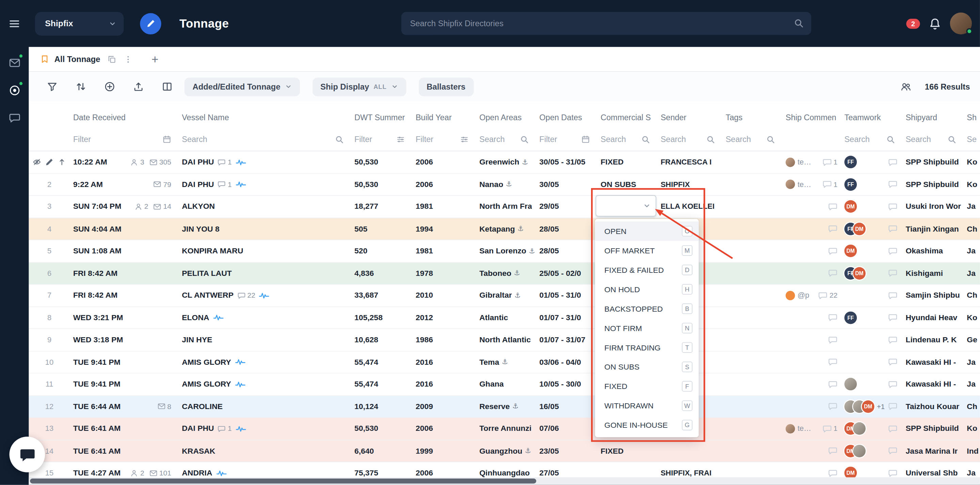  I want to click on open-row-icon, so click(62, 162).